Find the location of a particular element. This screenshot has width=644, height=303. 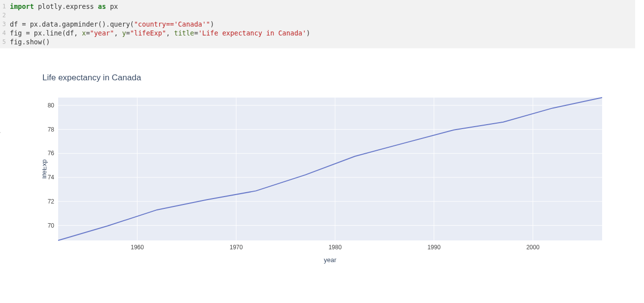

x-tick-label: 1980 is located at coordinates (335, 247).